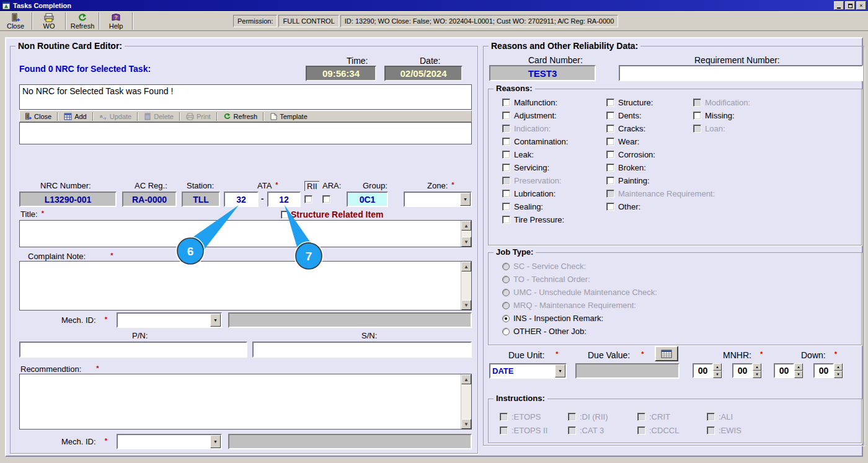 The height and width of the screenshot is (463, 868). Describe the element at coordinates (515, 252) in the screenshot. I see `job-type-title: Job Type:` at that location.